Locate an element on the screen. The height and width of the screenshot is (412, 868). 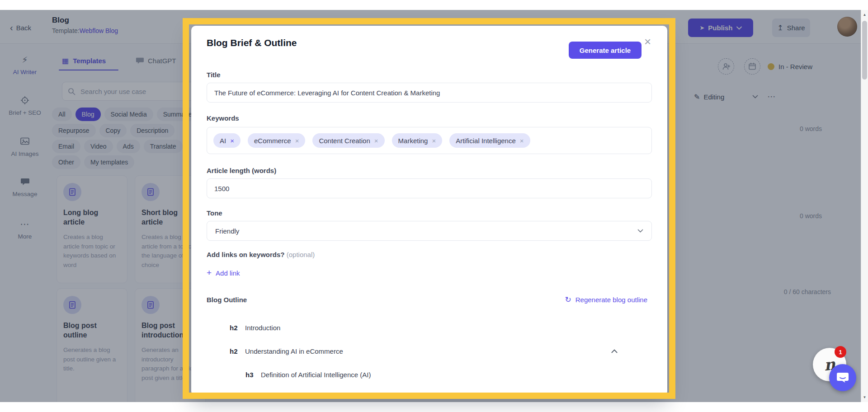
keyword-chip: AI × is located at coordinates (227, 140).